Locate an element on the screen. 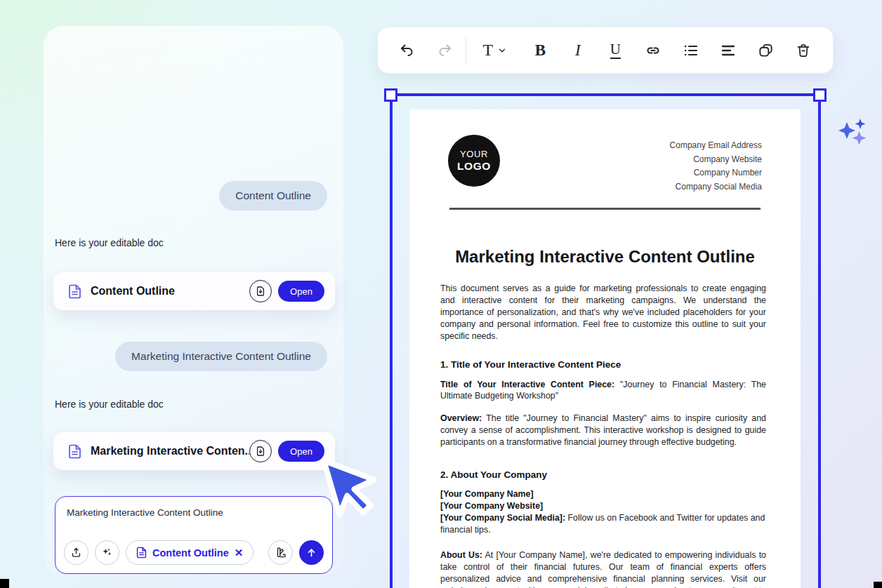 This screenshot has height=588, width=882. undo-icon is located at coordinates (407, 51).